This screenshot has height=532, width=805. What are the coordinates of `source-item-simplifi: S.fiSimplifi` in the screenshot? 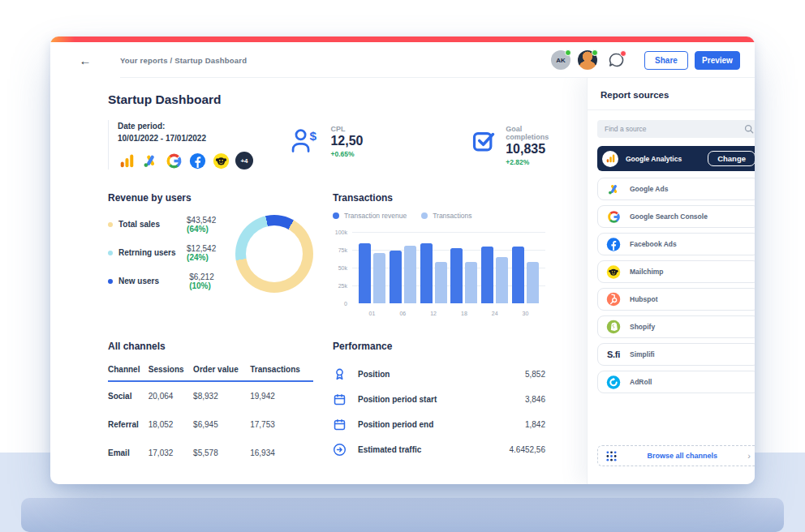 It's located at (676, 354).